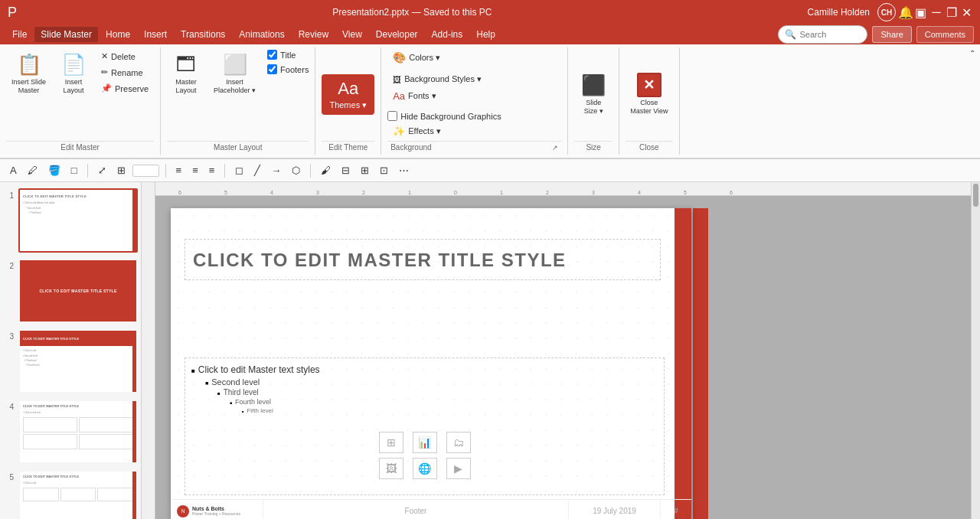  Describe the element at coordinates (649, 101) in the screenshot. I see `ribbon-group-close: ✕ CloseMaster View Close` at that location.